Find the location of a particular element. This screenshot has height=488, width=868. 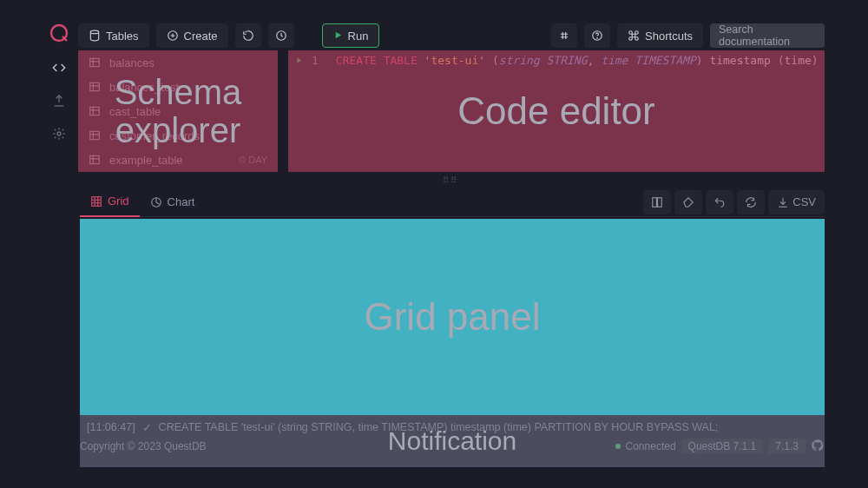

tab-chart: Chart is located at coordinates (173, 202).